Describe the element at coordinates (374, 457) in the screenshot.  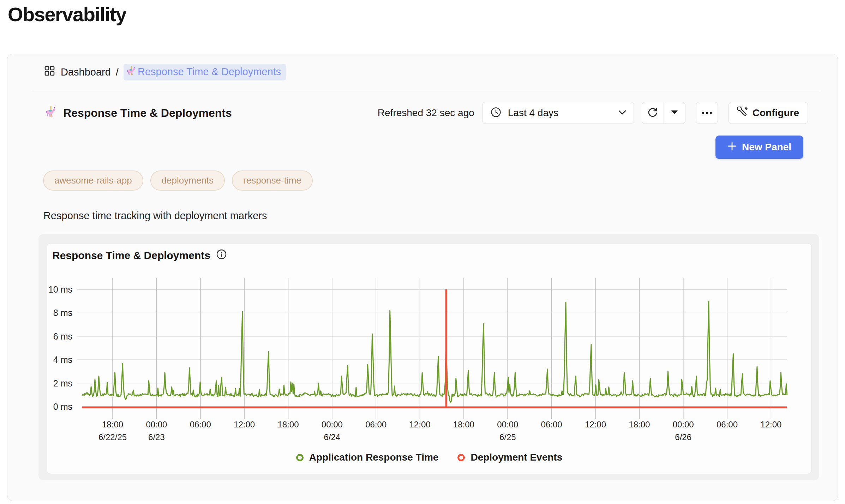
I see `legend-label: Application Response Time` at that location.